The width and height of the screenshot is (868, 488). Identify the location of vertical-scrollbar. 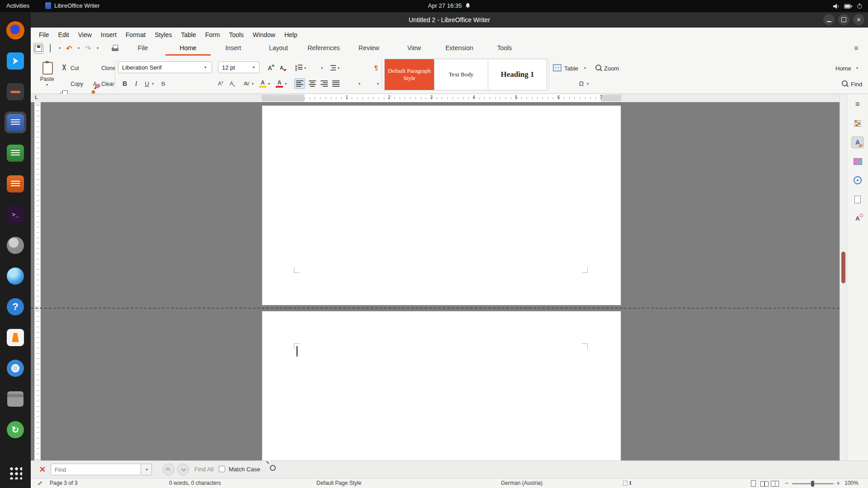
(843, 277).